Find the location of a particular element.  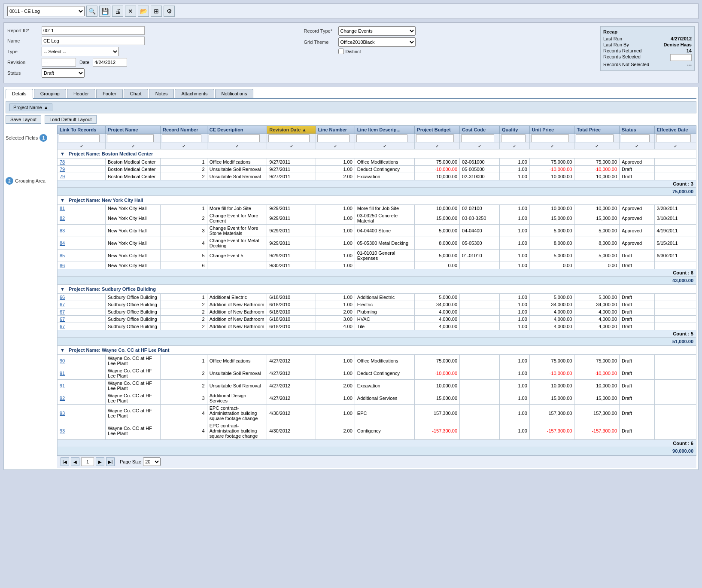

tab-notifications: Notifications is located at coordinates (234, 94).